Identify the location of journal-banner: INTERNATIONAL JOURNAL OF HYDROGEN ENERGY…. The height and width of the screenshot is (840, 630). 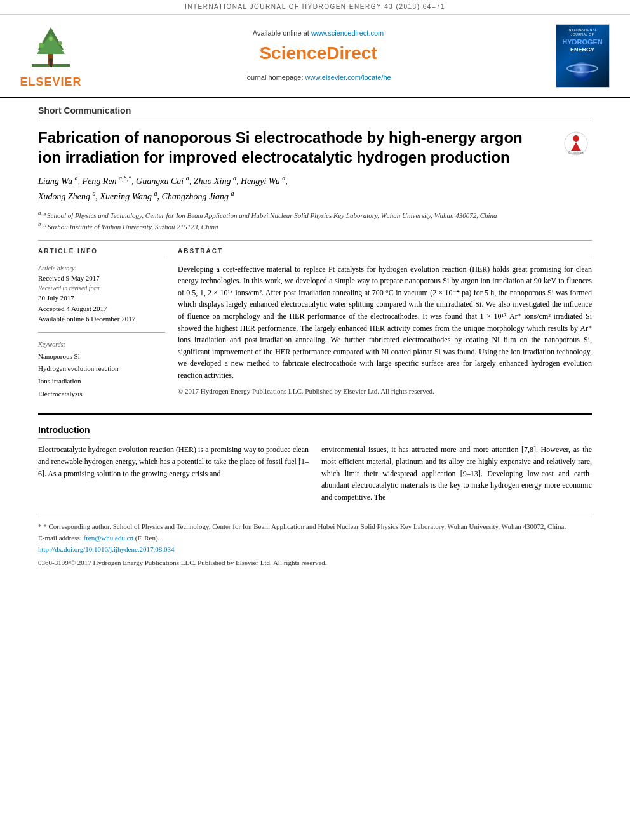
(315, 8).